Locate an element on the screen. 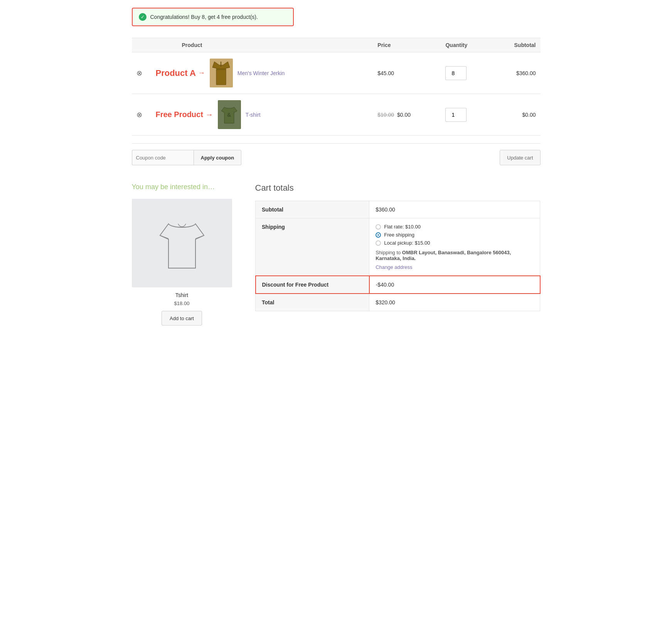  rec-product-price: $18.00 is located at coordinates (182, 304).